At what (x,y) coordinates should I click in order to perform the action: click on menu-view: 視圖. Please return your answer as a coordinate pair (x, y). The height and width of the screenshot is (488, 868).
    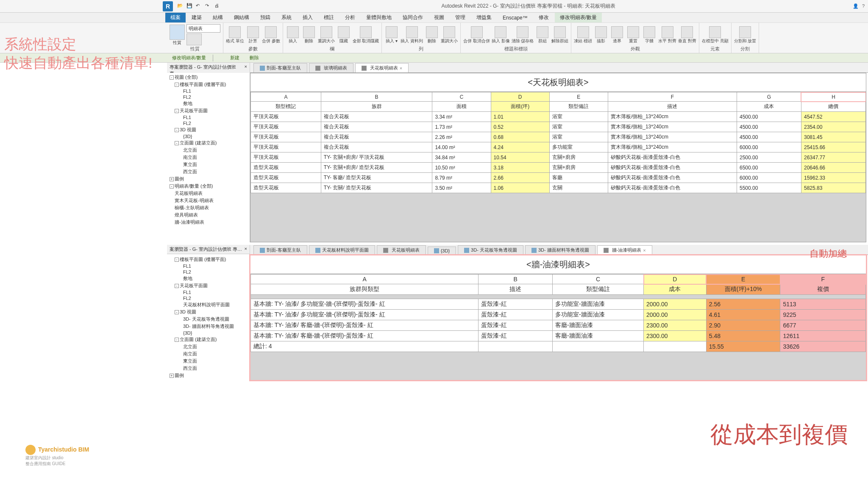
    Looking at the image, I should click on (439, 18).